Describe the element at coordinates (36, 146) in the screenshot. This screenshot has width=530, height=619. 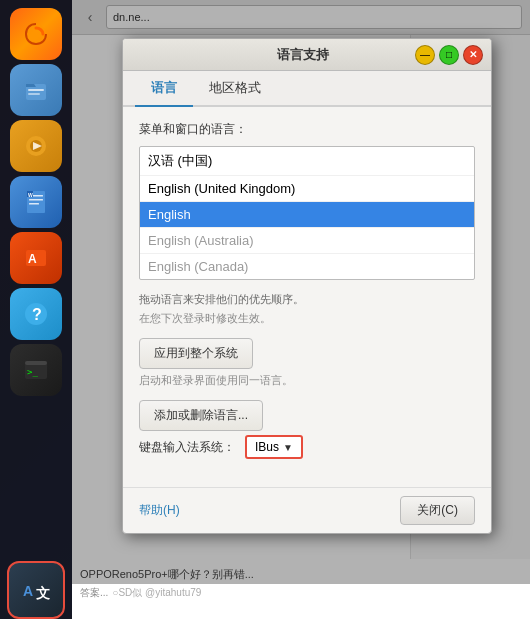
I see `taskbar-icon-rhythmbox` at that location.